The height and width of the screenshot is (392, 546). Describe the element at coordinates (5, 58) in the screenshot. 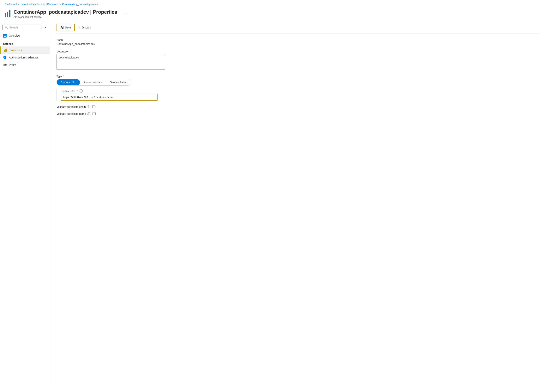

I see `shield-icon` at that location.